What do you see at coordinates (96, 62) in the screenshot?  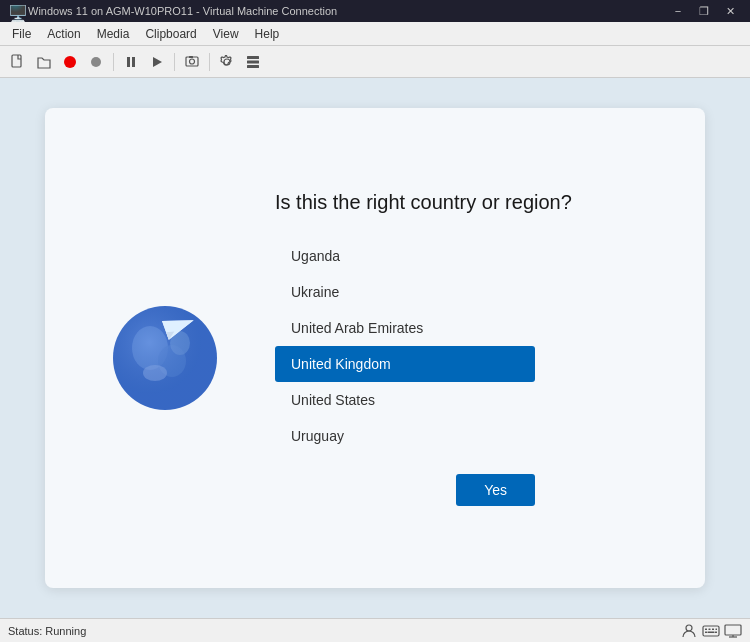 I see `toolbar-record` at bounding box center [96, 62].